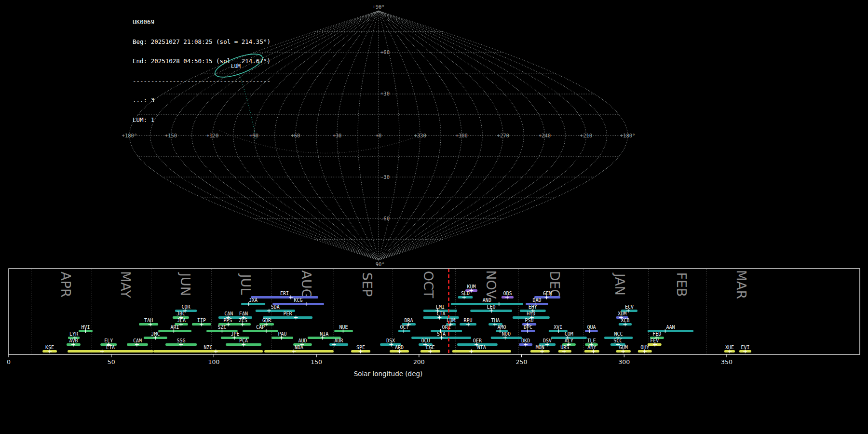  I want to click on station-id: UK0069, so click(202, 22).